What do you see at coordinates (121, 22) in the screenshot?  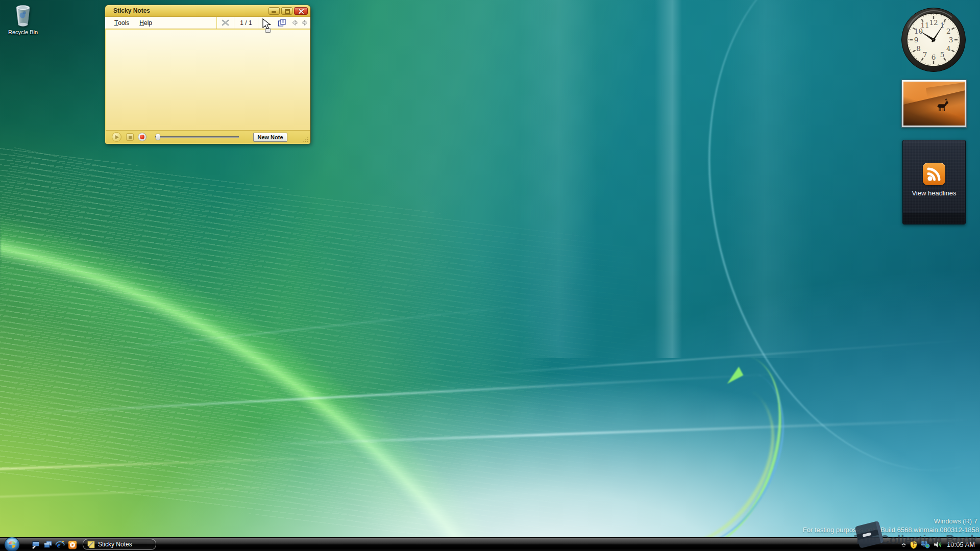 I see `menu-tools: Tools` at bounding box center [121, 22].